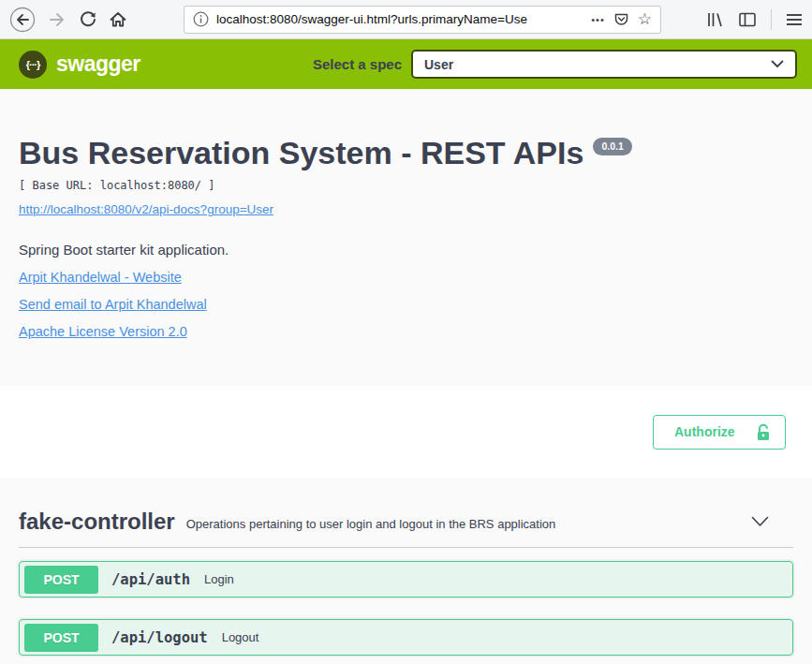 The image size is (812, 664). What do you see at coordinates (406, 185) in the screenshot?
I see `base-url: [ Base URL: localhost:8080/ ]` at bounding box center [406, 185].